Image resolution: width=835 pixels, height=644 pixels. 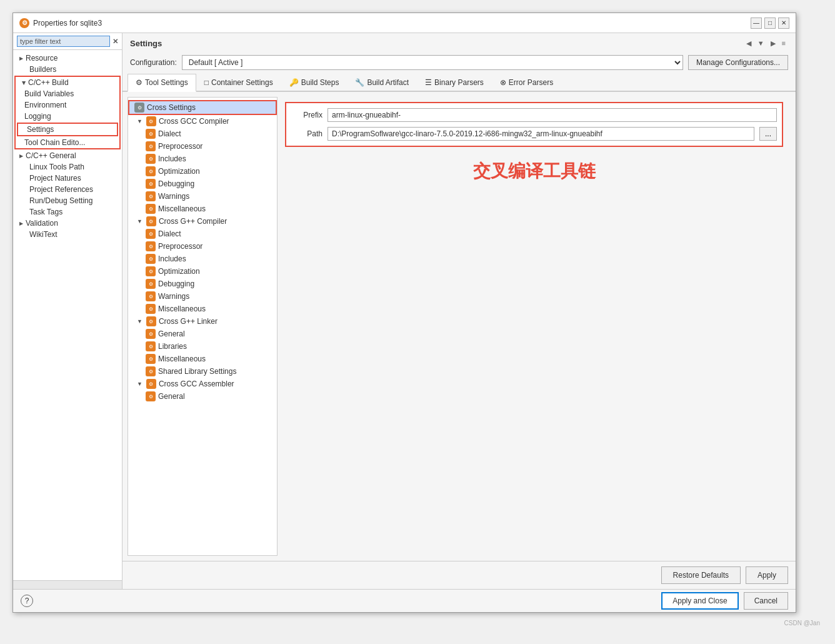 I want to click on sidebar-item-run-debug: Run/Debug Setting, so click(x=68, y=201).